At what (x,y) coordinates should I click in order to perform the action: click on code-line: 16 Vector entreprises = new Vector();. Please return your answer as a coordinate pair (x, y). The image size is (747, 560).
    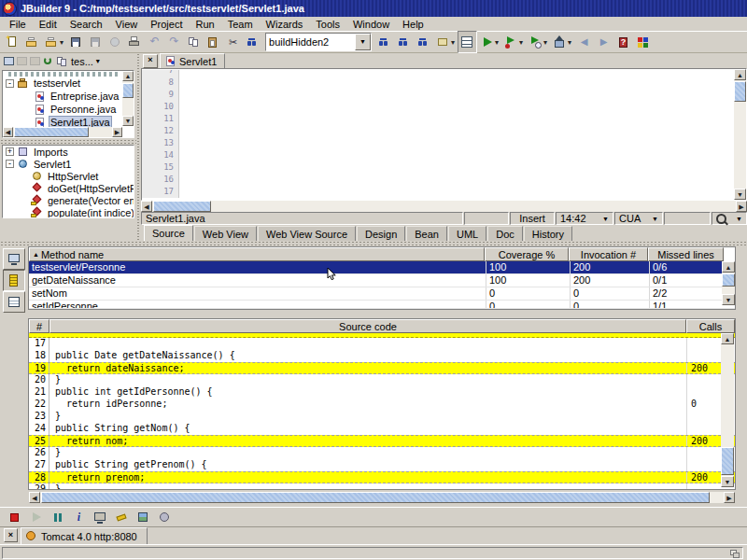
    Looking at the image, I should click on (444, 179).